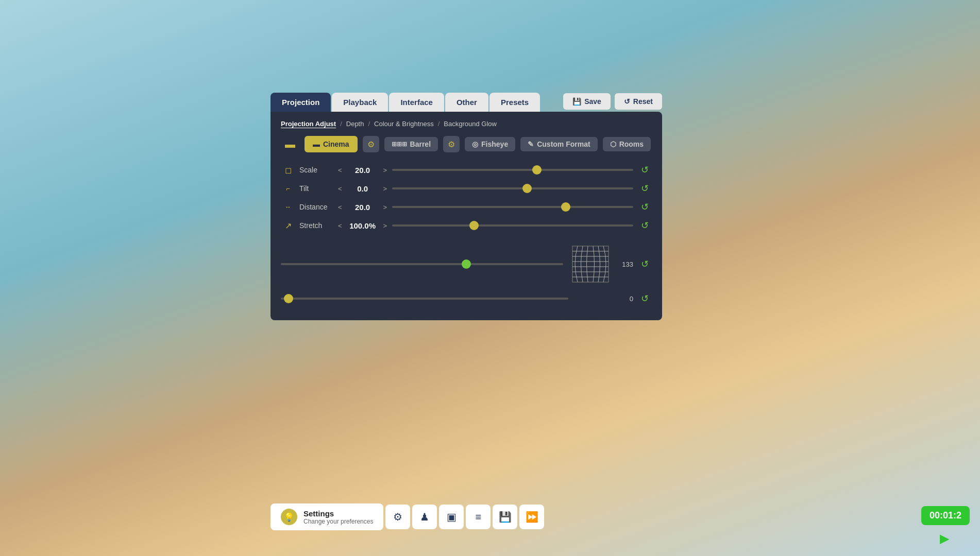  What do you see at coordinates (425, 517) in the screenshot?
I see `toolbar-person-button: ♟` at bounding box center [425, 517].